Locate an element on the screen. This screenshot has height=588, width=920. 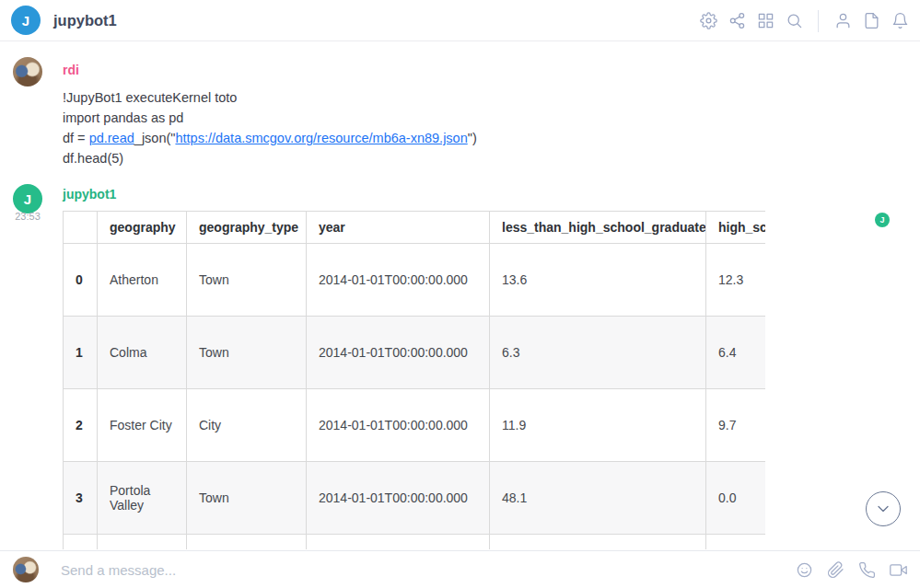
cell-index: 0 is located at coordinates (81, 280).